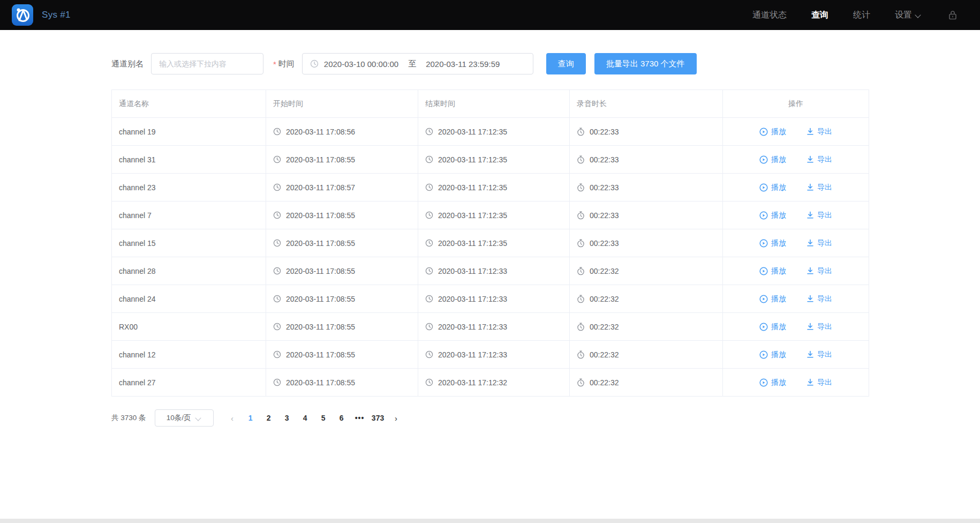 Image resolution: width=980 pixels, height=523 pixels. What do you see at coordinates (269, 418) in the screenshot?
I see `page-button-2: 2` at bounding box center [269, 418].